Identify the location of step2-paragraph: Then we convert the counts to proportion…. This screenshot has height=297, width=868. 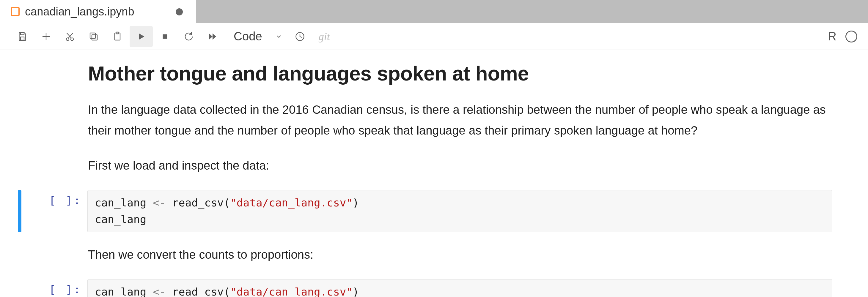
(460, 255).